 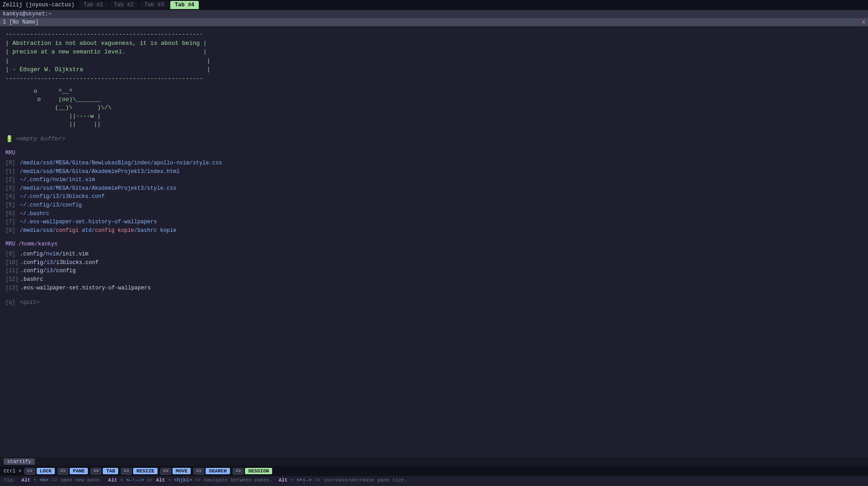 What do you see at coordinates (206, 480) in the screenshot?
I see `tip-text: Tip: Alt + <n> => open new pane. Alt + <…` at bounding box center [206, 480].